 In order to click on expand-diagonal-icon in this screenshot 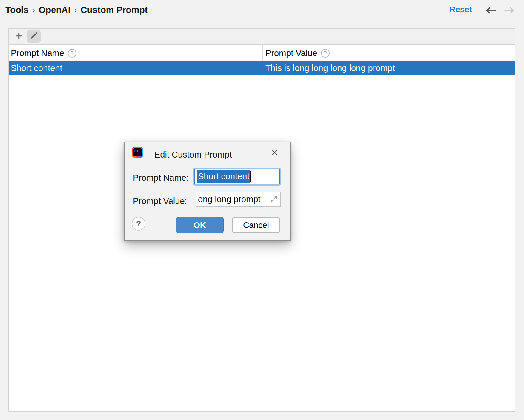, I will do `click(274, 199)`.